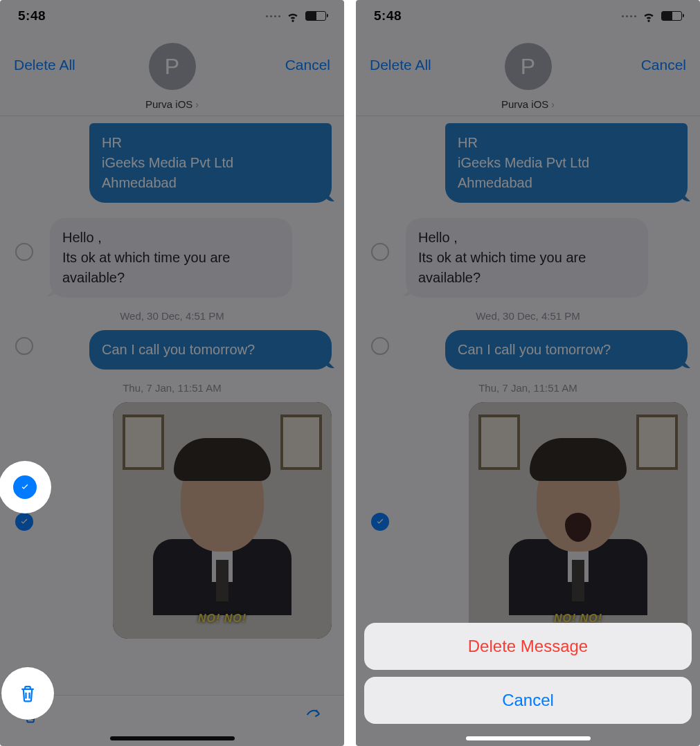 This screenshot has height=746, width=700. Describe the element at coordinates (26, 487) in the screenshot. I see `highlight-checkmark` at that location.